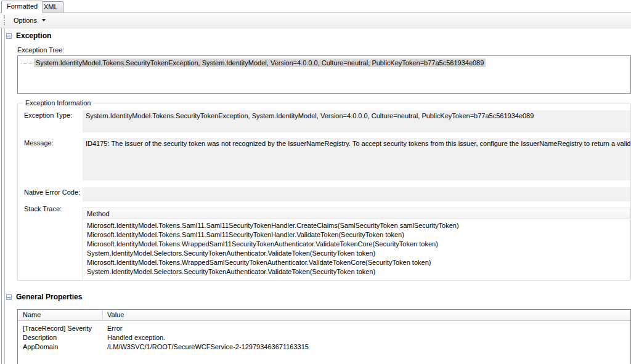 The width and height of the screenshot is (631, 364). Describe the element at coordinates (208, 347) in the screenshot. I see `row-value-cell: /LM/W3SVC/1/ROOT/SecureWCFService-2-1297…` at that location.